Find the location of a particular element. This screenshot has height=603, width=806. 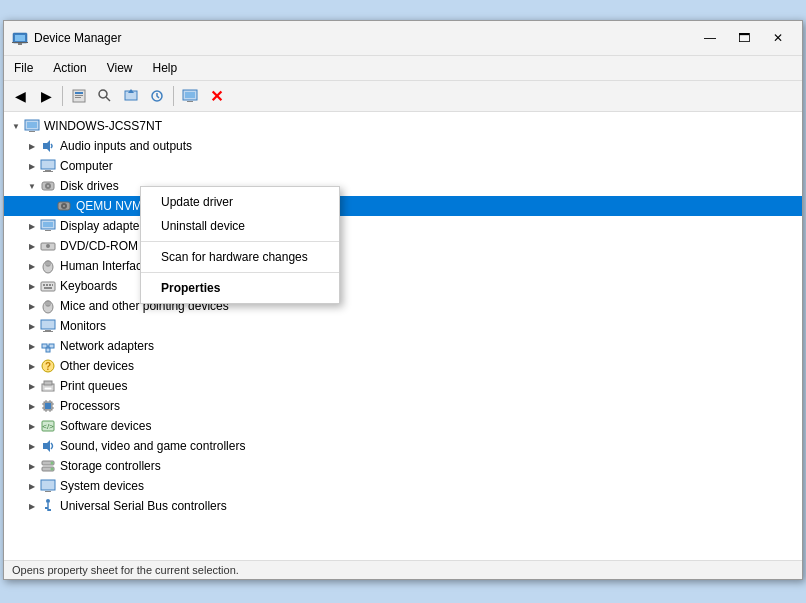

ctx-uninstall: Uninstall device is located at coordinates (240, 226).